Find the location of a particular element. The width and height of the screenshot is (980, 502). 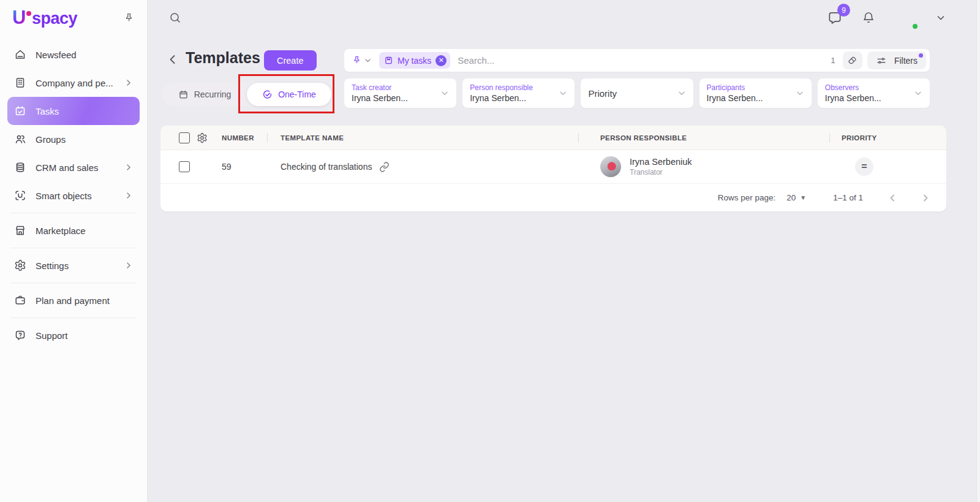

tab-recurring: Recurring is located at coordinates (205, 94).